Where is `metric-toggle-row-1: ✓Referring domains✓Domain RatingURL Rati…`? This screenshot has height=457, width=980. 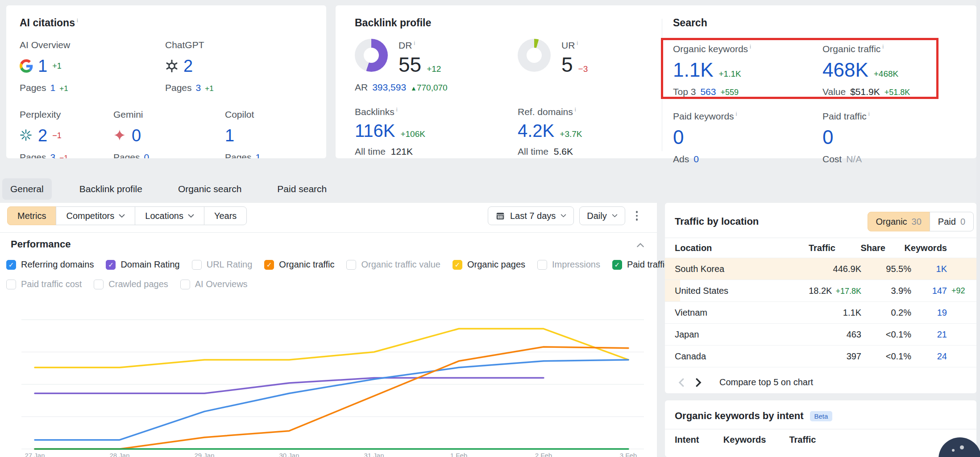 metric-toggle-row-1: ✓Referring domains✓Domain RatingURL Rati… is located at coordinates (337, 265).